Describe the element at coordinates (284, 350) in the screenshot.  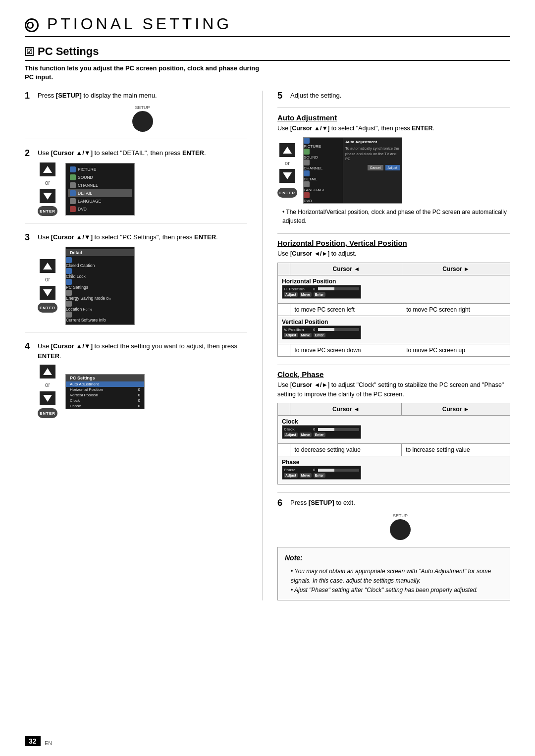
I see `v-position-empty` at that location.